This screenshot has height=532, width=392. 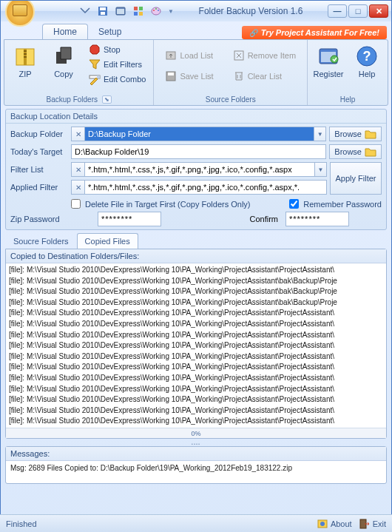 I want to click on ribbon-tabs: Home Setup Try Project Assistant For Fre…, so click(x=196, y=30).